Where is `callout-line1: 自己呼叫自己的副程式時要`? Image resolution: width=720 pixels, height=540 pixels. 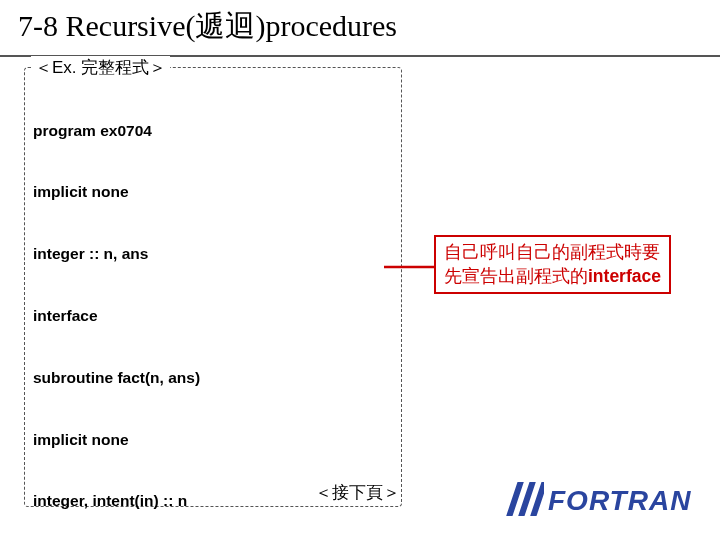
callout-line1: 自己呼叫自己的副程式時要 is located at coordinates (552, 253).